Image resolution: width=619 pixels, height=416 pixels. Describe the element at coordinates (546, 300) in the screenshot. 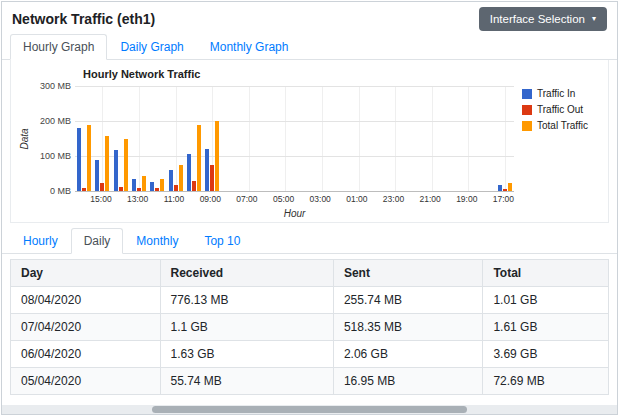

I see `table-cell: 1.01 GB` at that location.